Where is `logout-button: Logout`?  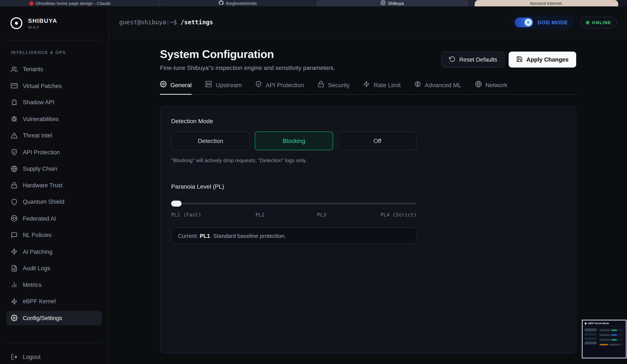
logout-button: Logout is located at coordinates (54, 357).